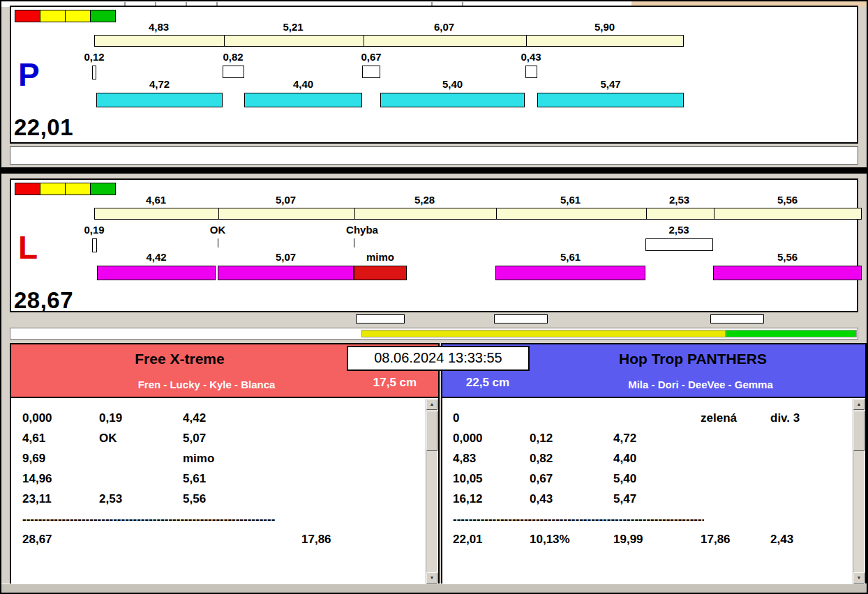 The height and width of the screenshot is (594, 868). I want to click on run-time-label: 4,42, so click(156, 257).